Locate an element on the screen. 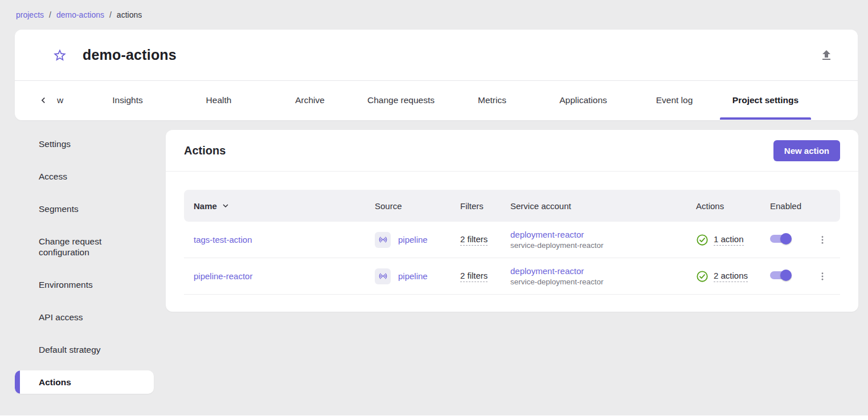 Image resolution: width=868 pixels, height=420 pixels. tab-archive: Archive is located at coordinates (310, 100).